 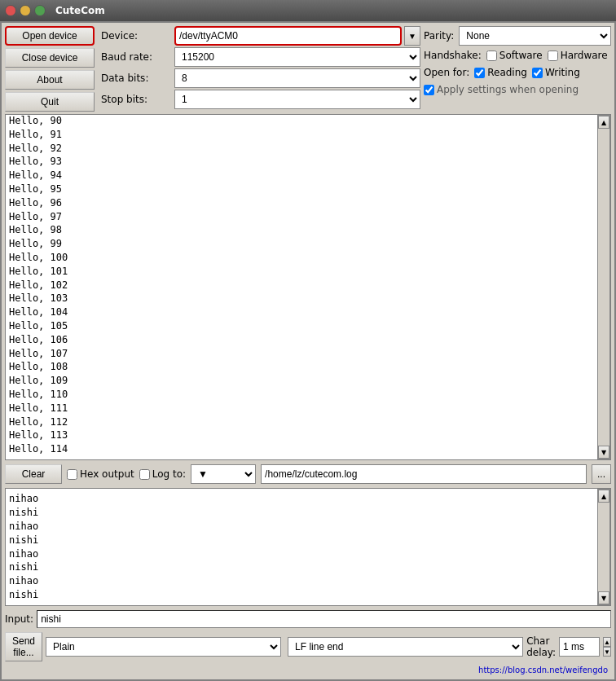 I want to click on output-line: Hello, 94, so click(x=301, y=176).